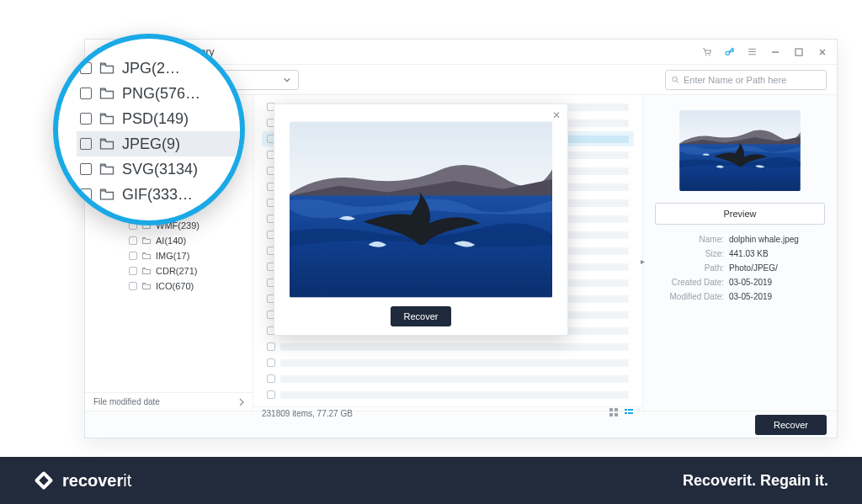  What do you see at coordinates (175, 286) in the screenshot?
I see `tree-item-label: ICO(670)` at bounding box center [175, 286].